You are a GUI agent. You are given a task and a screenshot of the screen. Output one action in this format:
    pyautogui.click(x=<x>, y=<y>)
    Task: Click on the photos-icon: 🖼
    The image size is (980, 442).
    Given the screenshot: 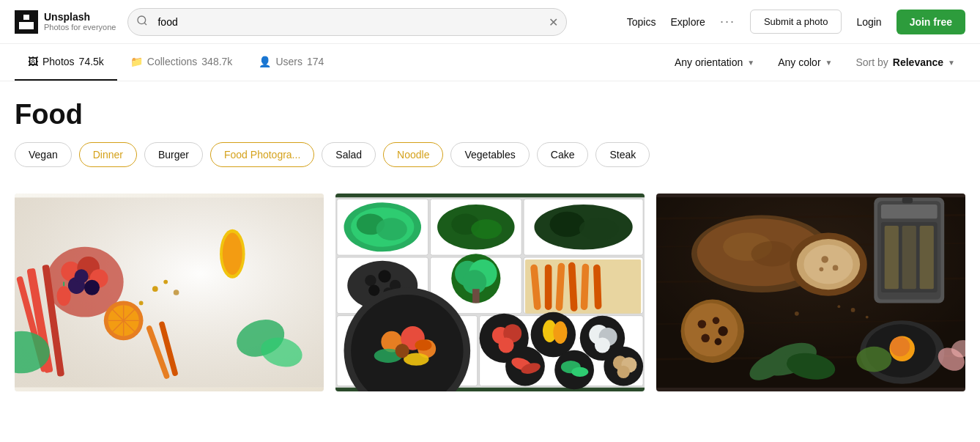 What is the action you would take?
    pyautogui.click(x=33, y=62)
    